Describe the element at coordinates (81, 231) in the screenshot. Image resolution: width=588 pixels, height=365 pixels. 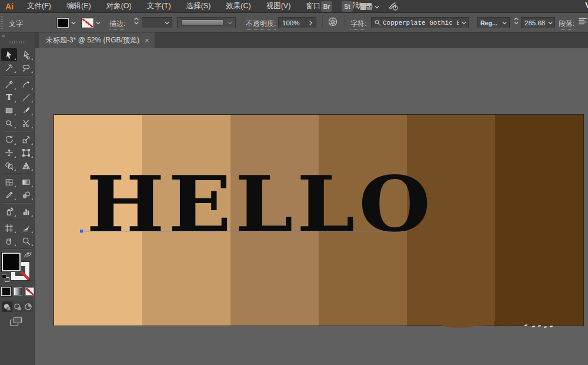
I see `anchor-point` at that location.